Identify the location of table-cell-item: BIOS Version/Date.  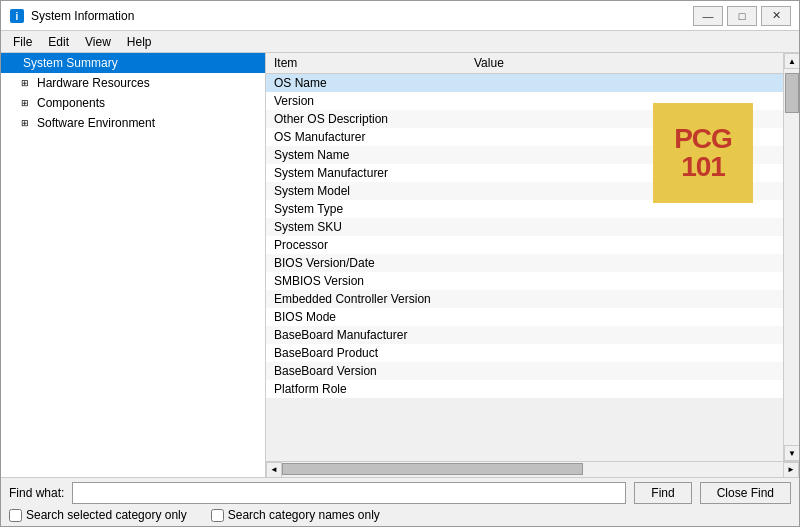
(366, 263).